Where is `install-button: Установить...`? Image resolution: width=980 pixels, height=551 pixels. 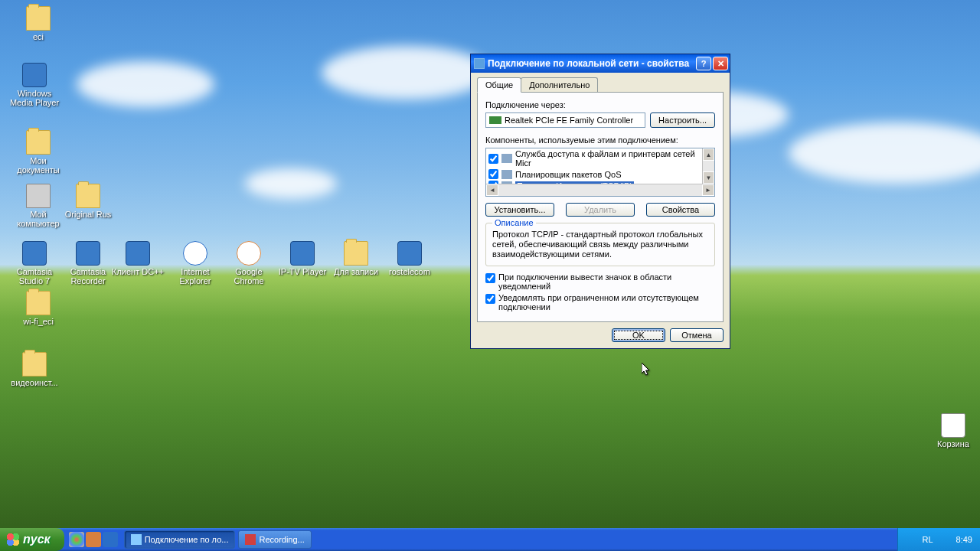 install-button: Установить... is located at coordinates (520, 210).